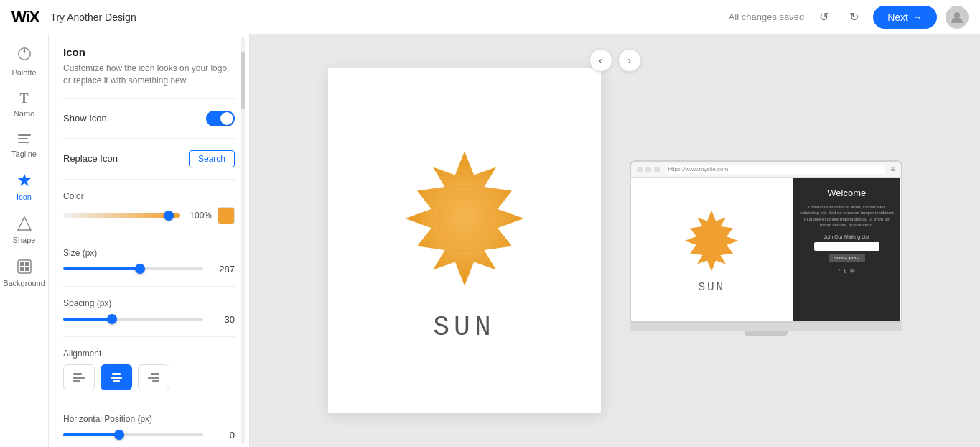 The width and height of the screenshot is (980, 447). What do you see at coordinates (712, 249) in the screenshot?
I see `laptop-left-panel: SUN` at bounding box center [712, 249].